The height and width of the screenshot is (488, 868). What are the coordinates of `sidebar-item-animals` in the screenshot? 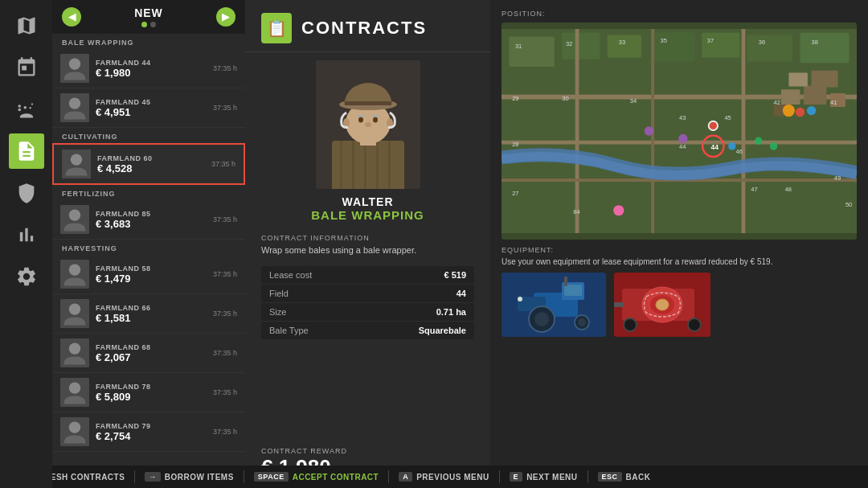 It's located at (27, 109).